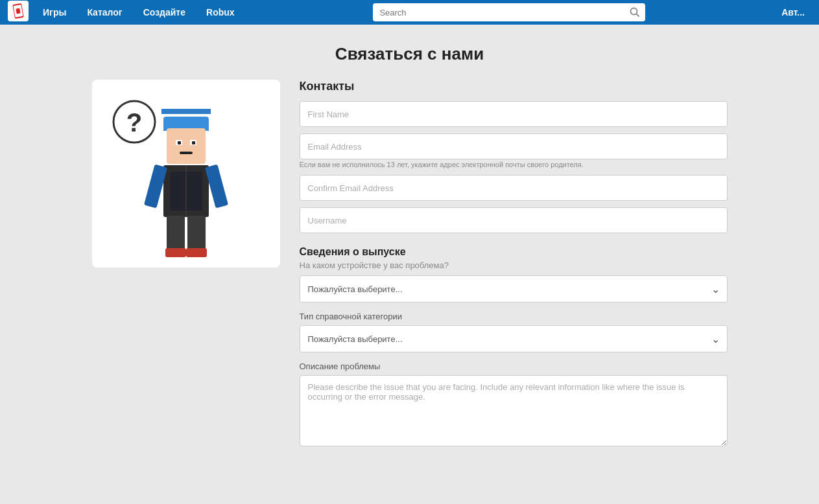 The height and width of the screenshot is (504, 819). What do you see at coordinates (514, 339) in the screenshot?
I see `help-type-select: Пожалуйста выберите...` at bounding box center [514, 339].